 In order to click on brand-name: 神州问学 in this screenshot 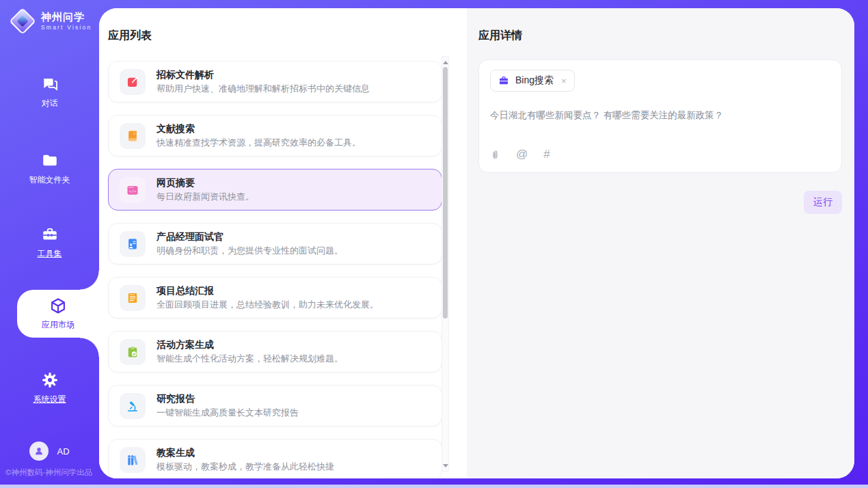, I will do `click(66, 18)`.